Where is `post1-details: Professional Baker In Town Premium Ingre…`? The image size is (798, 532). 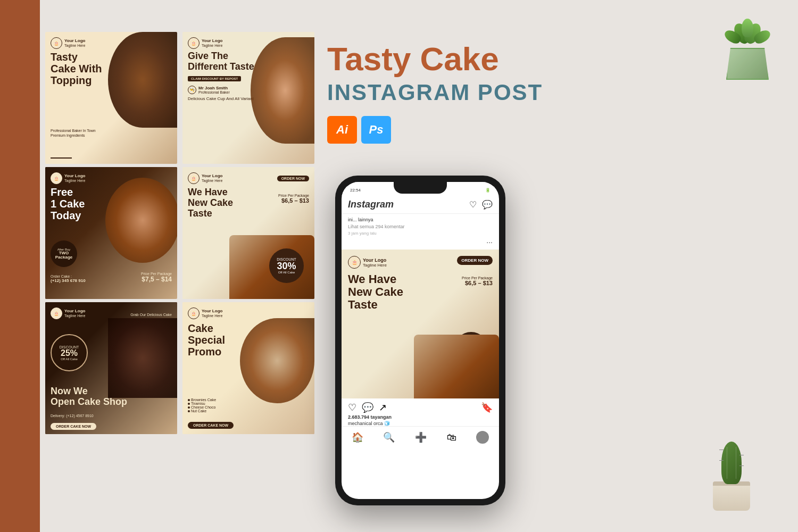 post1-details: Professional Baker In Town Premium Ingre… is located at coordinates (73, 132).